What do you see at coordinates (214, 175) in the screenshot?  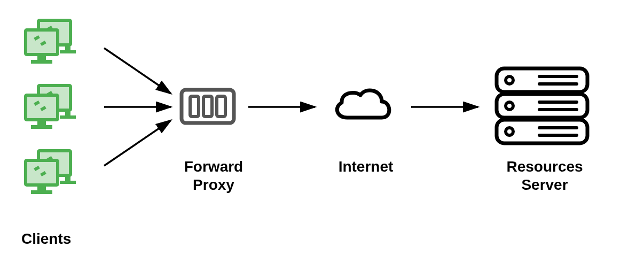 I see `proxy-label: Forward Proxy` at bounding box center [214, 175].